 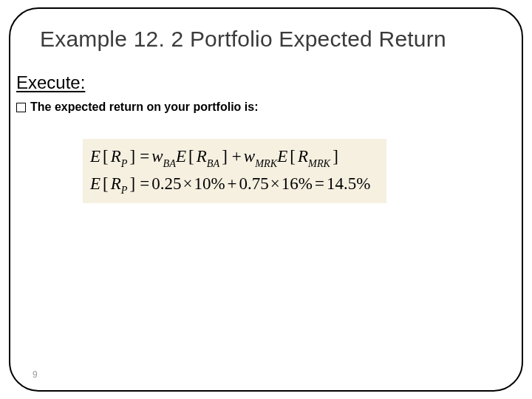 What do you see at coordinates (35, 375) in the screenshot?
I see `page-number: 9` at bounding box center [35, 375].